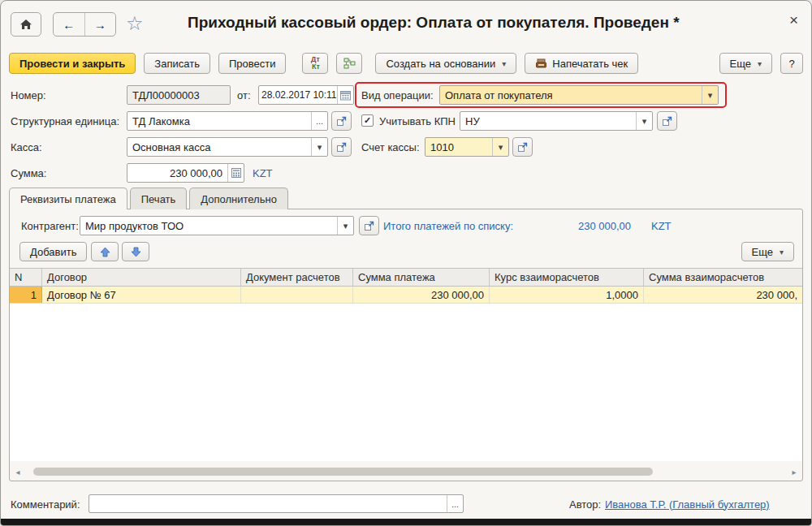 This screenshot has height=526, width=812. What do you see at coordinates (541, 63) in the screenshot?
I see `print-receipt-icon` at bounding box center [541, 63].